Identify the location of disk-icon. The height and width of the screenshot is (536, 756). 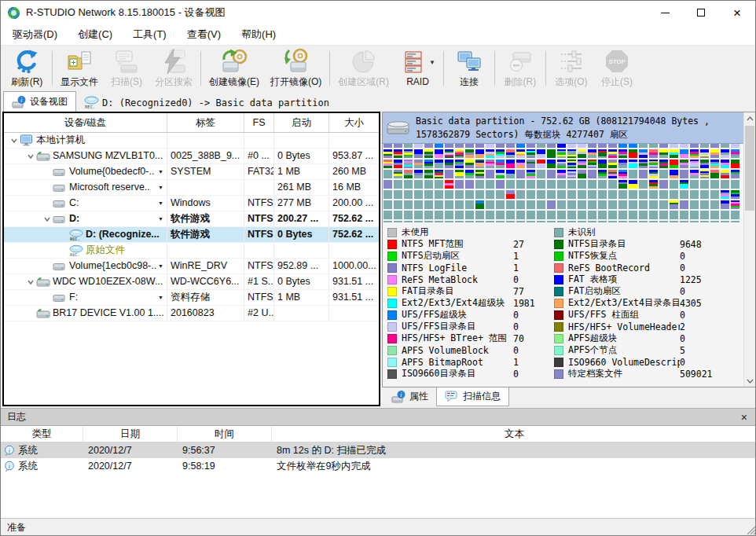
(43, 156).